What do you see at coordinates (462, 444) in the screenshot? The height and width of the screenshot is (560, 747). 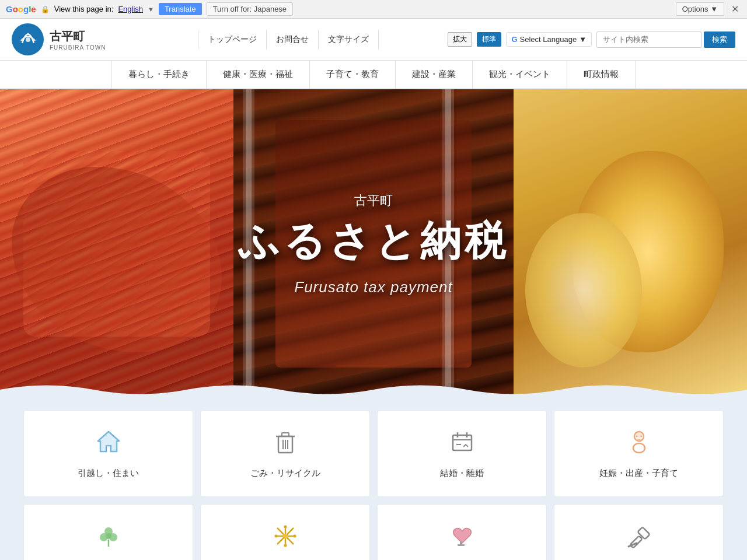 I see `marriage-icon` at bounding box center [462, 444].